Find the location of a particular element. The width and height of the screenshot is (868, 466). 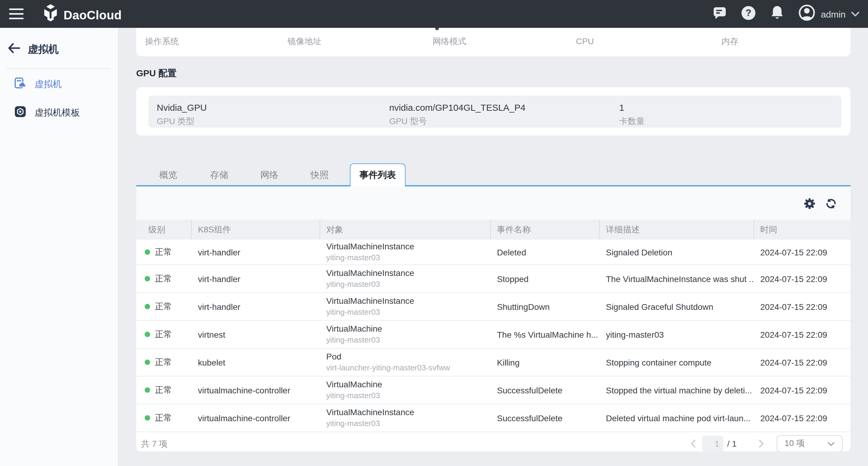

field-label-cpu: CPU is located at coordinates (585, 41).